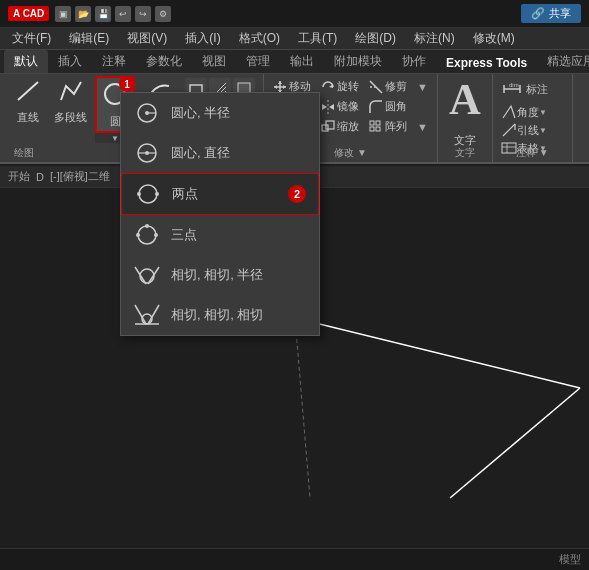 The width and height of the screenshot is (589, 570). I want to click on menu-bar: 文件(F) 编辑(E) 视图(V) 插入(I) 格式(O) 工具(T) 绘图(D…, so click(294, 39).